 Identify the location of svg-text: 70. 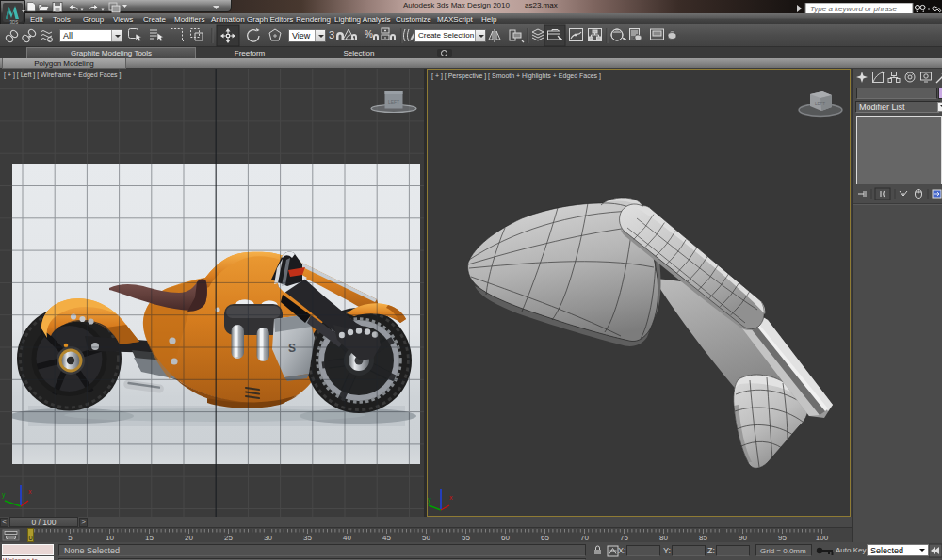
(584, 538).